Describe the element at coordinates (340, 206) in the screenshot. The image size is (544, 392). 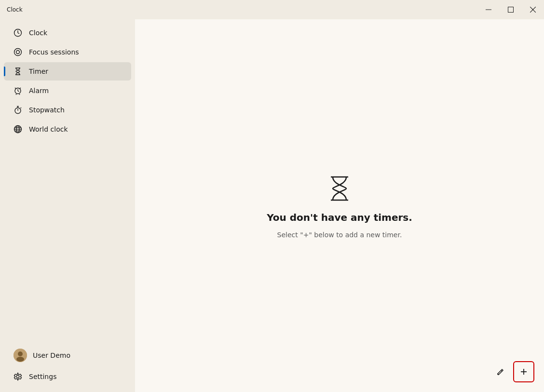
I see `empty-state: You don't have any timers. Select "+" be…` at that location.